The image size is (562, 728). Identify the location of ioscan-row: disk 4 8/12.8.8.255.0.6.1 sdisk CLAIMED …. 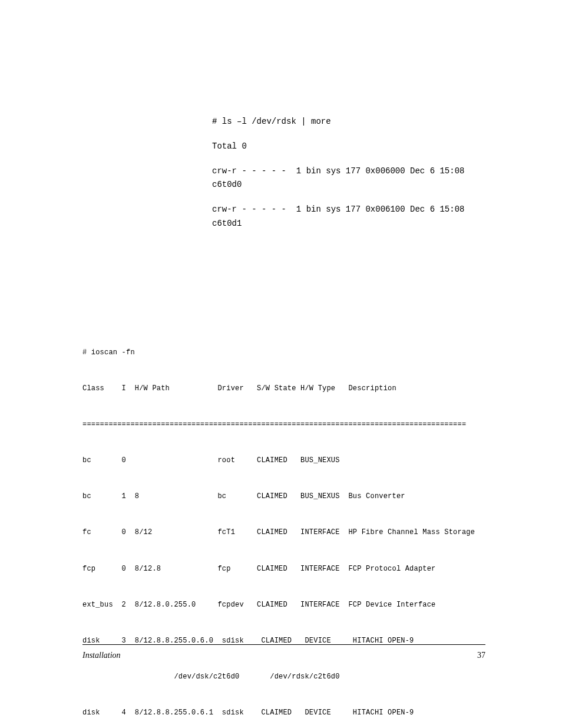
(284, 713).